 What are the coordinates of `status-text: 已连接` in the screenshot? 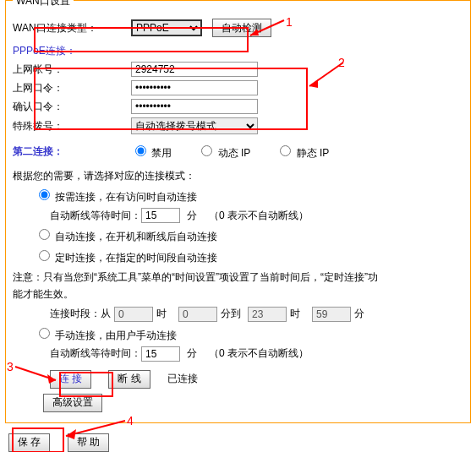 It's located at (183, 378).